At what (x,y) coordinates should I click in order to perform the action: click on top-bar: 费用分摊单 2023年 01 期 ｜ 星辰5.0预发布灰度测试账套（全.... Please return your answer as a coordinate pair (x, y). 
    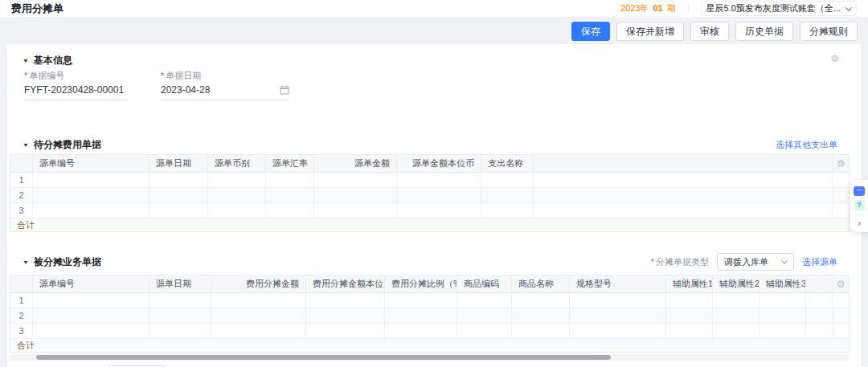
    Looking at the image, I should click on (434, 9).